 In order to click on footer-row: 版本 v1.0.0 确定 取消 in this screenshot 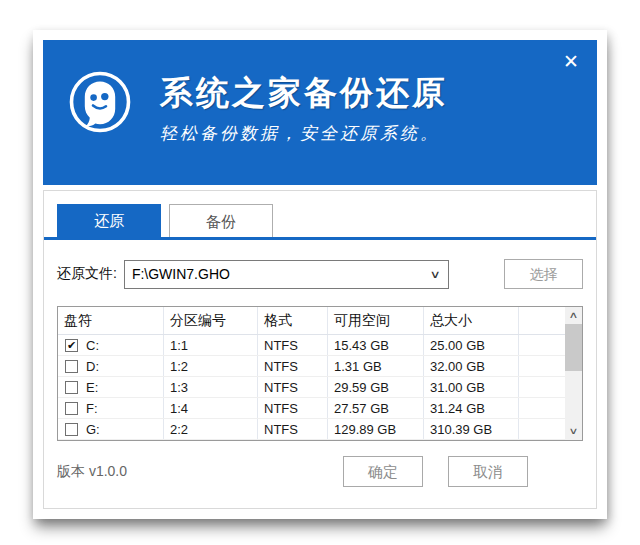, I will do `click(320, 472)`.